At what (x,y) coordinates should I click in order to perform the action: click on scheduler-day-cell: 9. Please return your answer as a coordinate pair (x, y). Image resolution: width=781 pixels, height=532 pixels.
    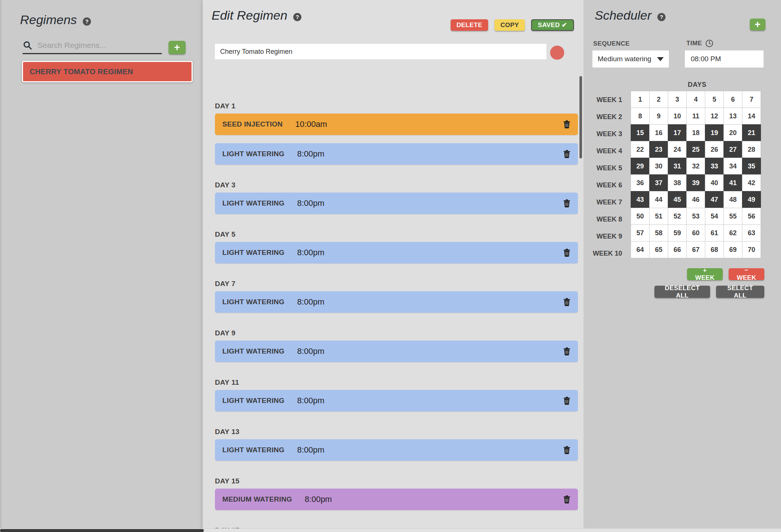
    Looking at the image, I should click on (659, 116).